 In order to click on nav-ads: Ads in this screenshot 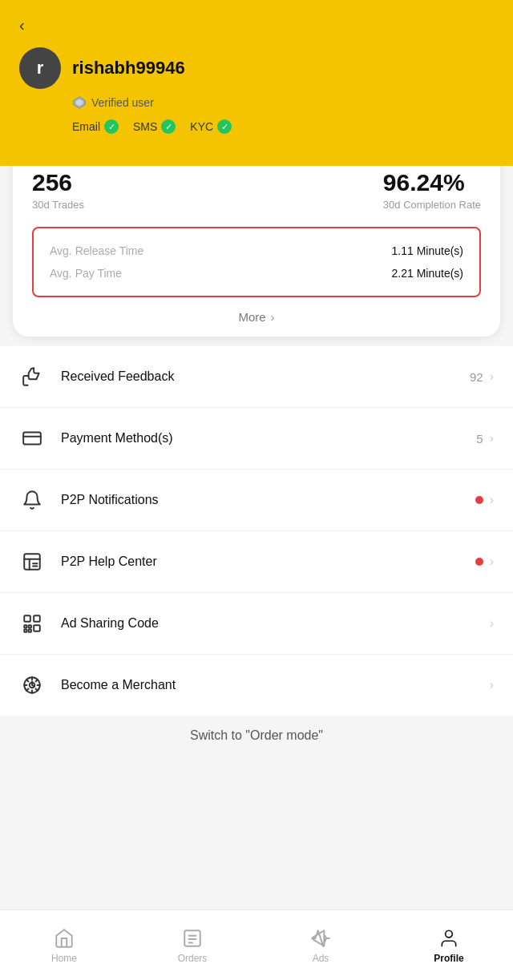, I will do `click(321, 946)`.